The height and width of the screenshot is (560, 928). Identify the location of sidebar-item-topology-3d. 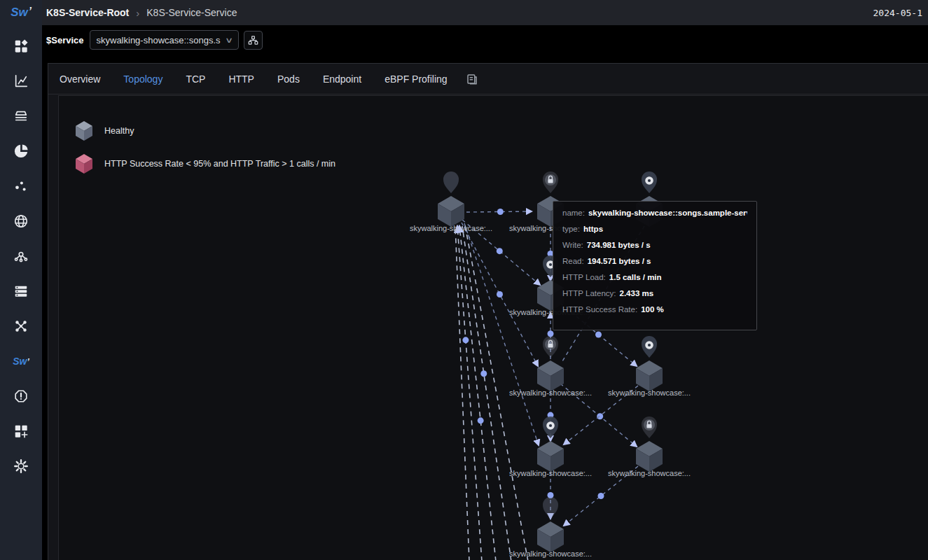
(21, 256).